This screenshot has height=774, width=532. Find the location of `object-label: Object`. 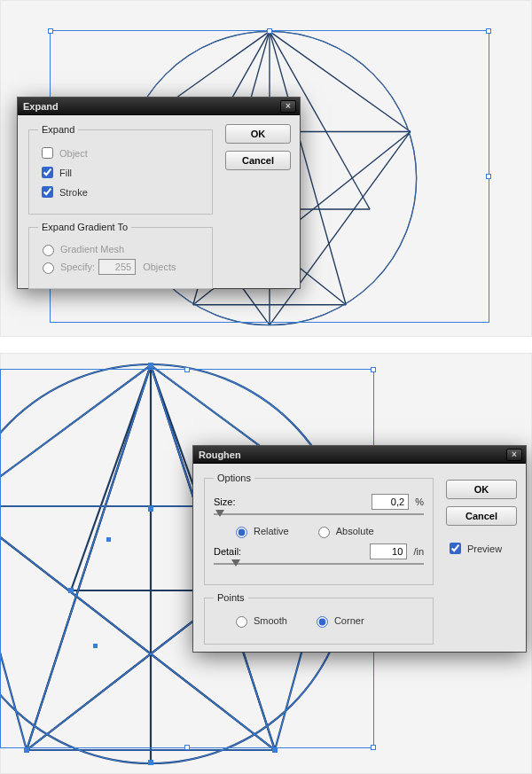

object-label: Object is located at coordinates (74, 153).